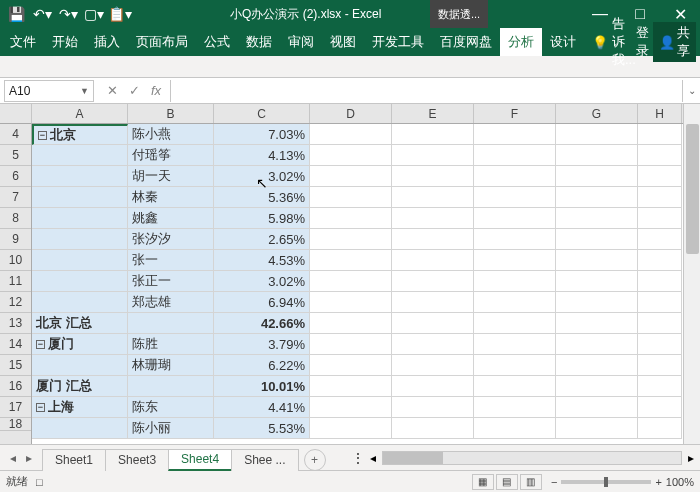  I want to click on col-header-C: C, so click(262, 114).